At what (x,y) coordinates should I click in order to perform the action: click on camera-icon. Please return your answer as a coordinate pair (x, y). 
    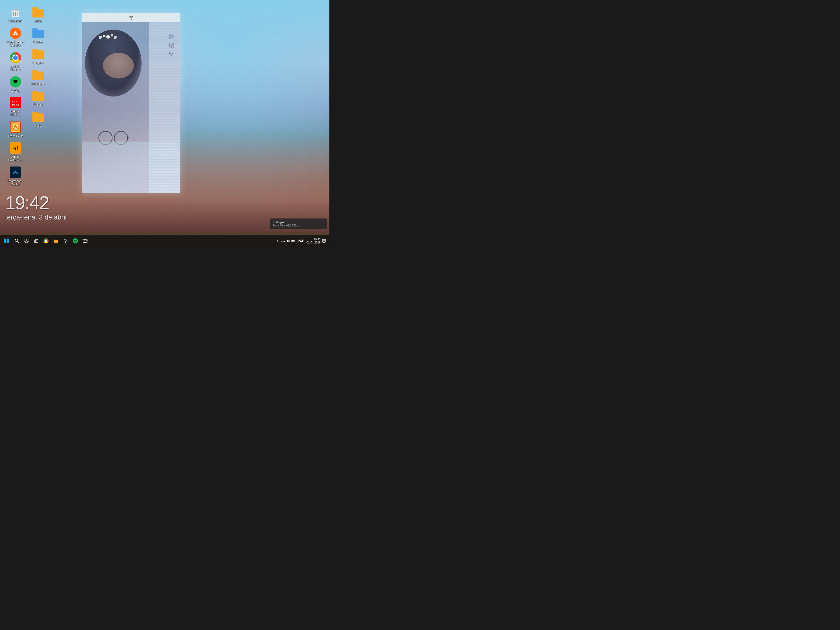
    Looking at the image, I should click on (36, 241).